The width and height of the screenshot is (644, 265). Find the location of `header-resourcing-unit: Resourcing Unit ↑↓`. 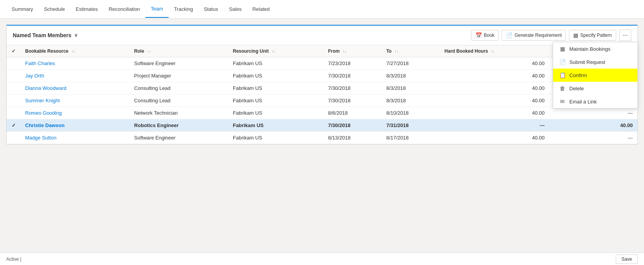

header-resourcing-unit: Resourcing Unit ↑↓ is located at coordinates (276, 51).